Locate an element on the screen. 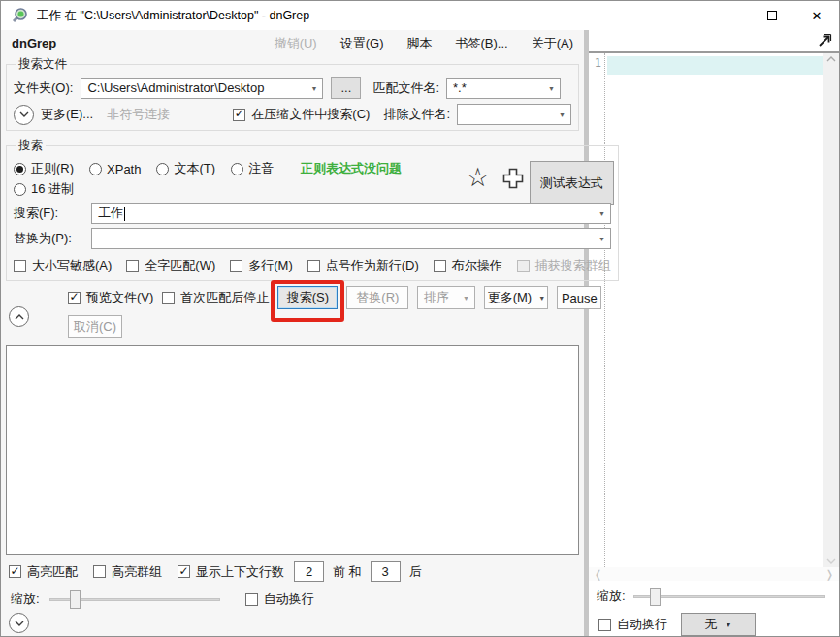 This screenshot has width=840, height=637. preview-wrap-checkbox is located at coordinates (605, 624).